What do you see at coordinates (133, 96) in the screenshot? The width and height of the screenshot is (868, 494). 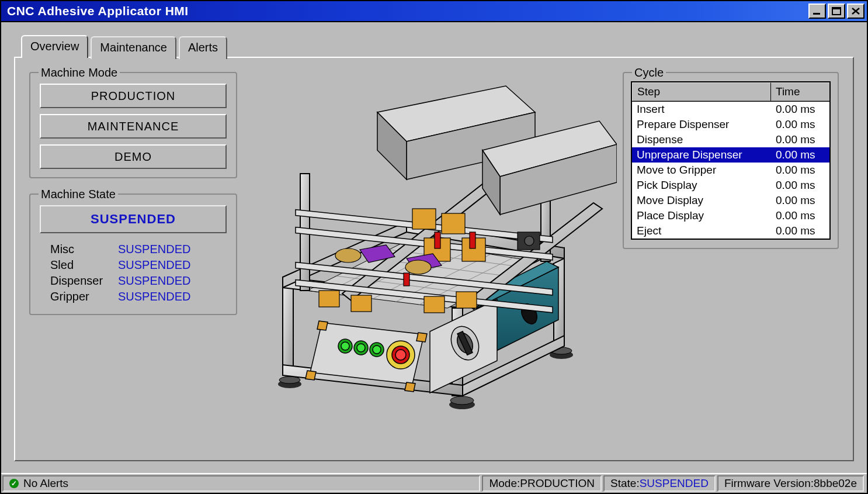 I see `mode-production-button: PRODUCTION` at bounding box center [133, 96].